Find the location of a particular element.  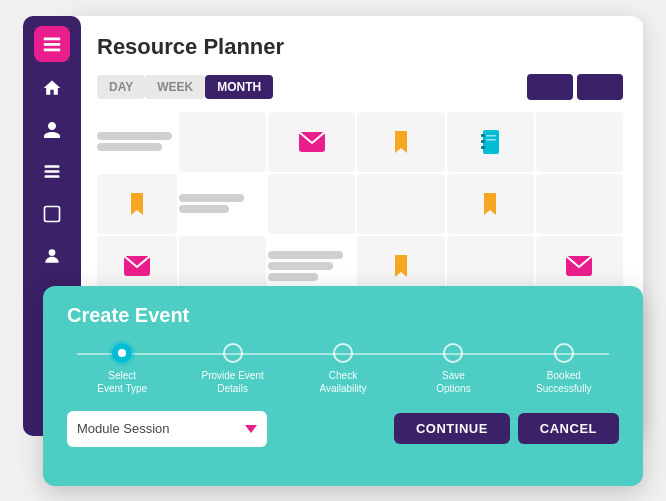

person2-icon is located at coordinates (52, 256).